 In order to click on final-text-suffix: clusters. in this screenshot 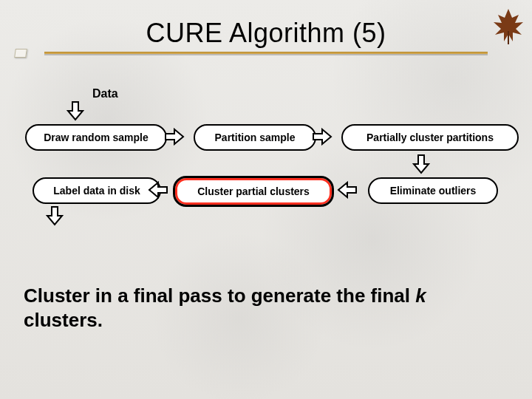, I will do `click(64, 320)`.